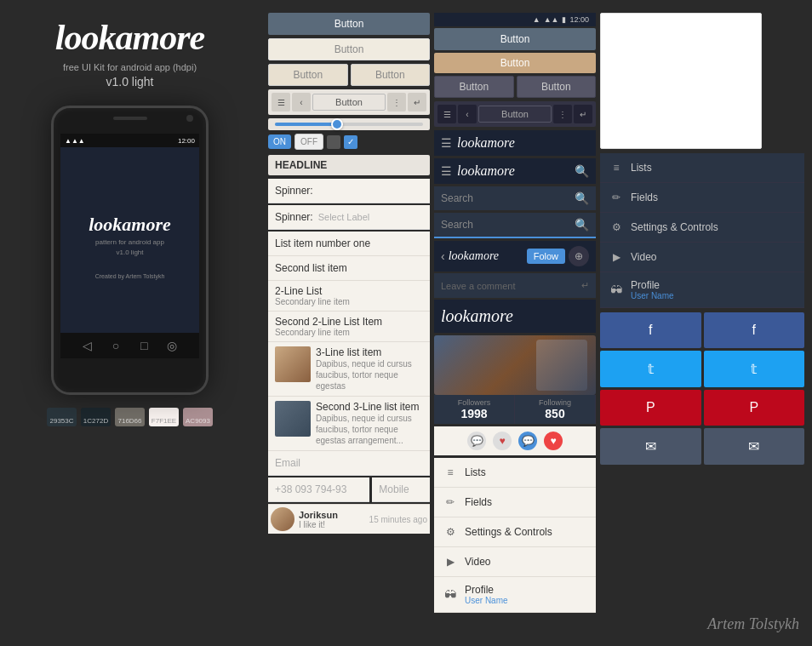 This screenshot has height=646, width=812. I want to click on dark-nav-bar: ☰ lookamore, so click(515, 143).